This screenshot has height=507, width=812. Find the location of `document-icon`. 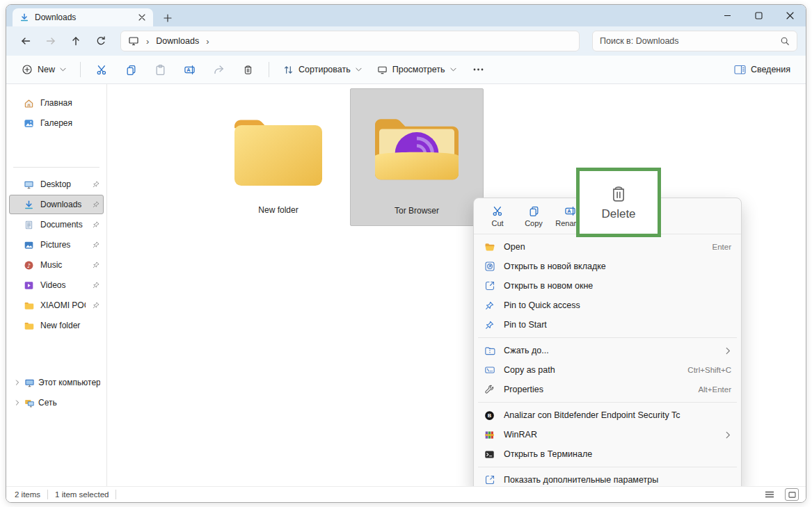

document-icon is located at coordinates (29, 225).